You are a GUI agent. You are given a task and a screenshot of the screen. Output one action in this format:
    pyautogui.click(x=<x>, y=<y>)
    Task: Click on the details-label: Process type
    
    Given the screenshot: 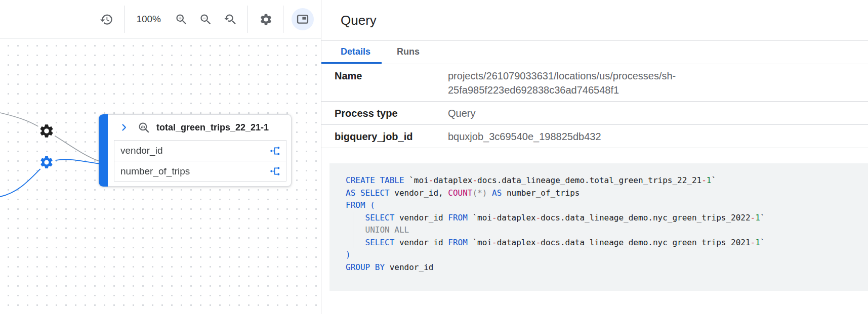 What is the action you would take?
    pyautogui.click(x=385, y=113)
    